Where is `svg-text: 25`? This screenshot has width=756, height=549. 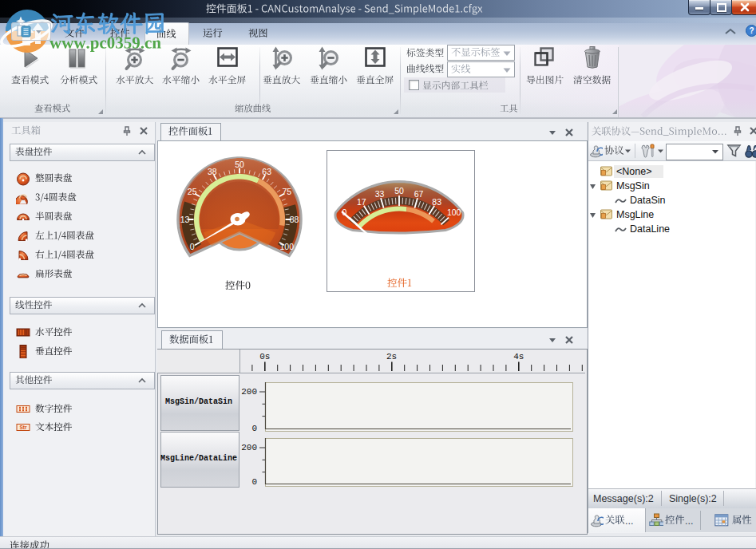
svg-text: 25 is located at coordinates (192, 192).